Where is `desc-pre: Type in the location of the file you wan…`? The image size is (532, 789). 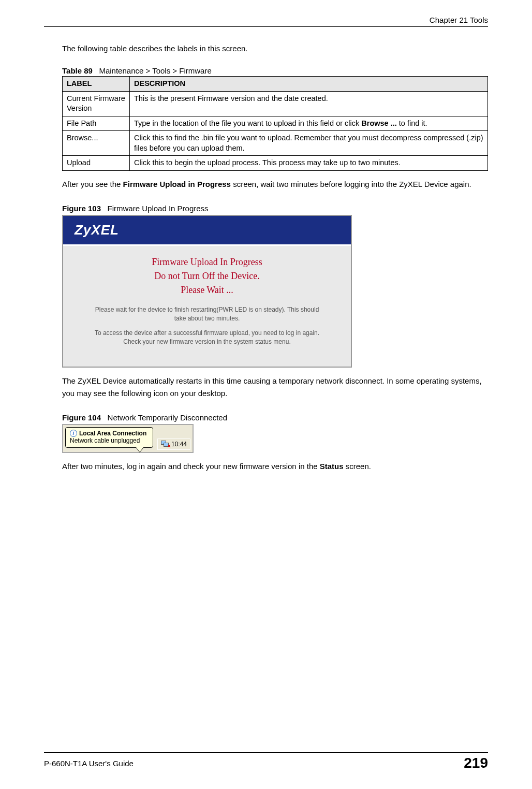 desc-pre: Type in the location of the file you wan… is located at coordinates (247, 123).